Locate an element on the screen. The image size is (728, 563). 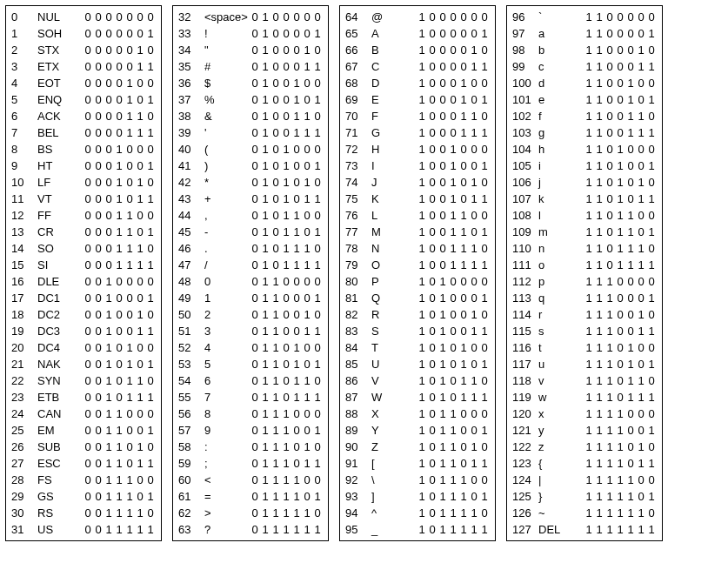
ascii-bits: 0101111 is located at coordinates (286, 265).